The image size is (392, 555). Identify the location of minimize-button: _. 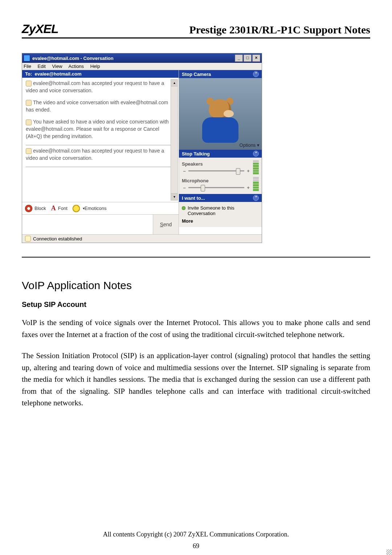
(239, 58).